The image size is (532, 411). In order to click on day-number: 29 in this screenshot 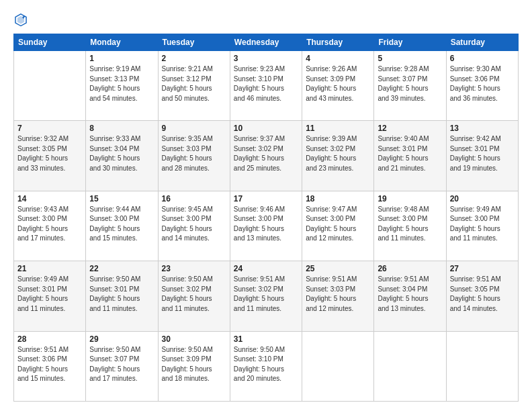, I will do `click(122, 339)`.